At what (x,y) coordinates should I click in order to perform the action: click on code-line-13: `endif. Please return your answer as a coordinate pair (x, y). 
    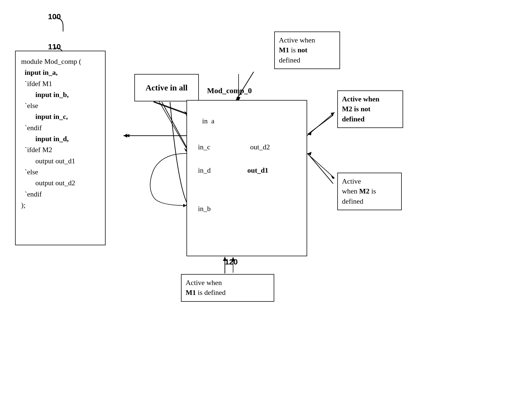
    Looking at the image, I should click on (60, 194).